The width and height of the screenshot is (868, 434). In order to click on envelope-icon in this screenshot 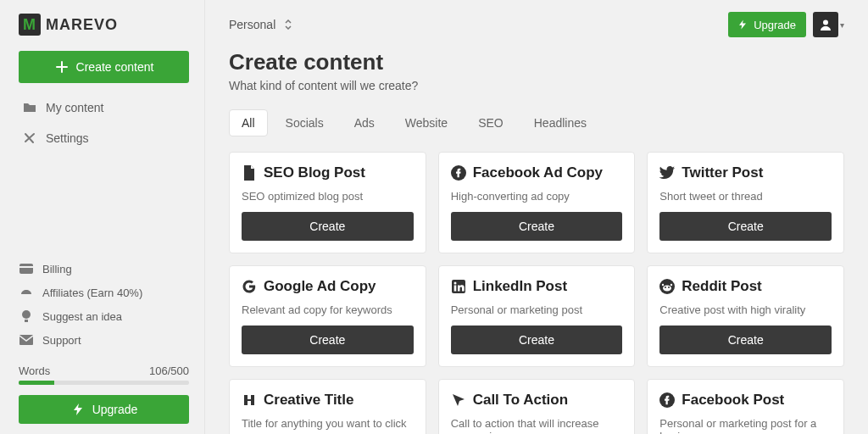, I will do `click(26, 340)`.